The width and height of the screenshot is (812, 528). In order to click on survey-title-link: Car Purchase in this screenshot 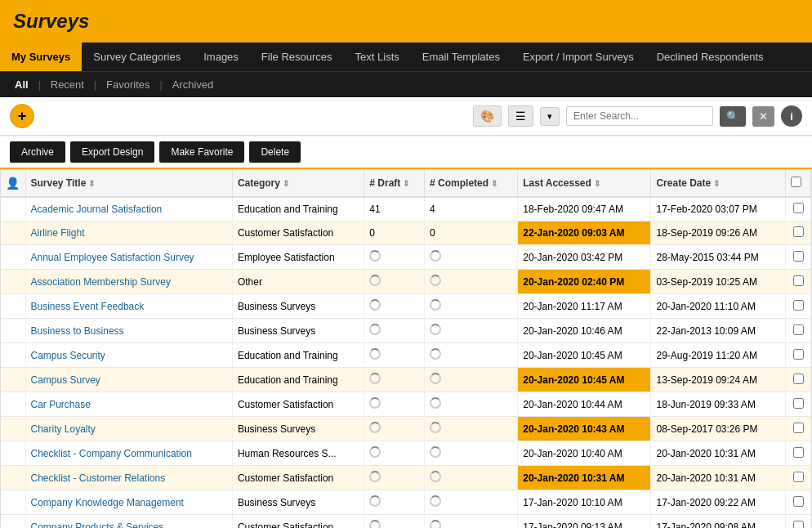, I will do `click(60, 405)`.